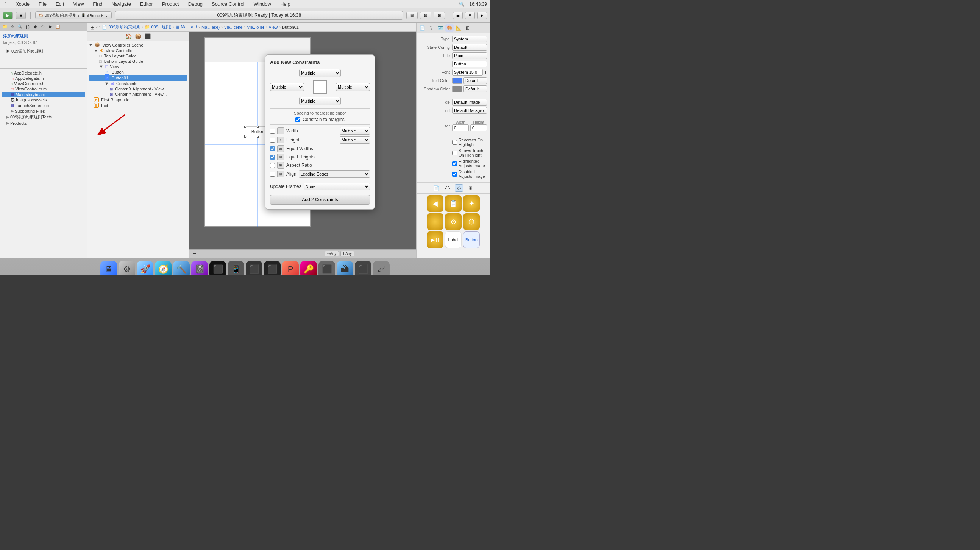 The image size is (980, 550). What do you see at coordinates (439, 16) in the screenshot?
I see `editor-version-button: ⊞` at bounding box center [439, 16].